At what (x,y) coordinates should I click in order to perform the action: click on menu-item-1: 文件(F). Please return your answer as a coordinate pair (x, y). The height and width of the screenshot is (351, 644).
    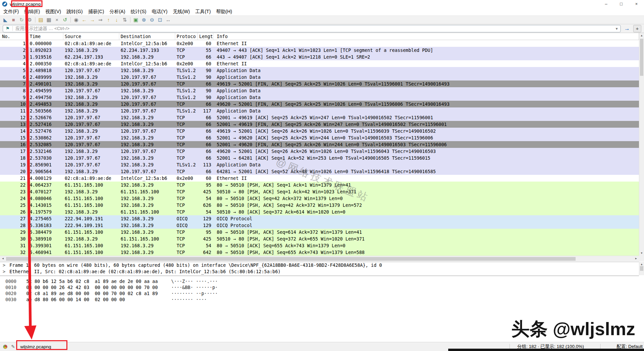
    Looking at the image, I should click on (11, 12).